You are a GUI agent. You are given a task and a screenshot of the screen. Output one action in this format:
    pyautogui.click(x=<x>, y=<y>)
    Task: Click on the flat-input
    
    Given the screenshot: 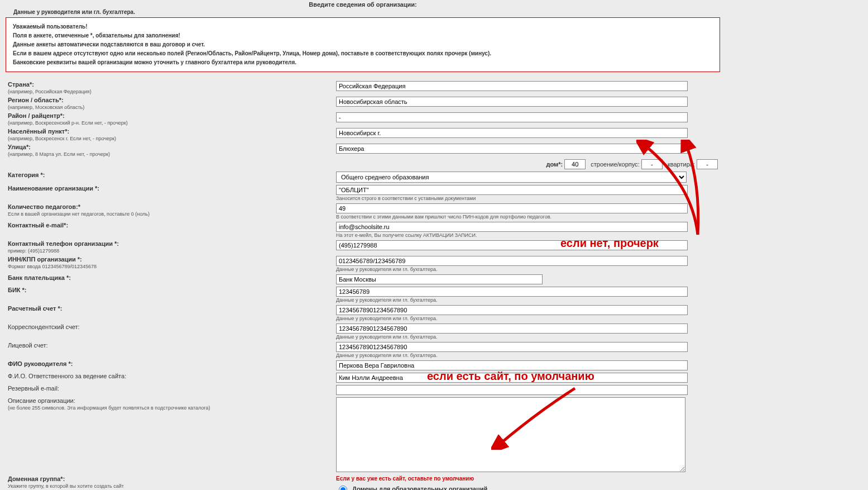 What is the action you would take?
    pyautogui.click(x=707, y=164)
    